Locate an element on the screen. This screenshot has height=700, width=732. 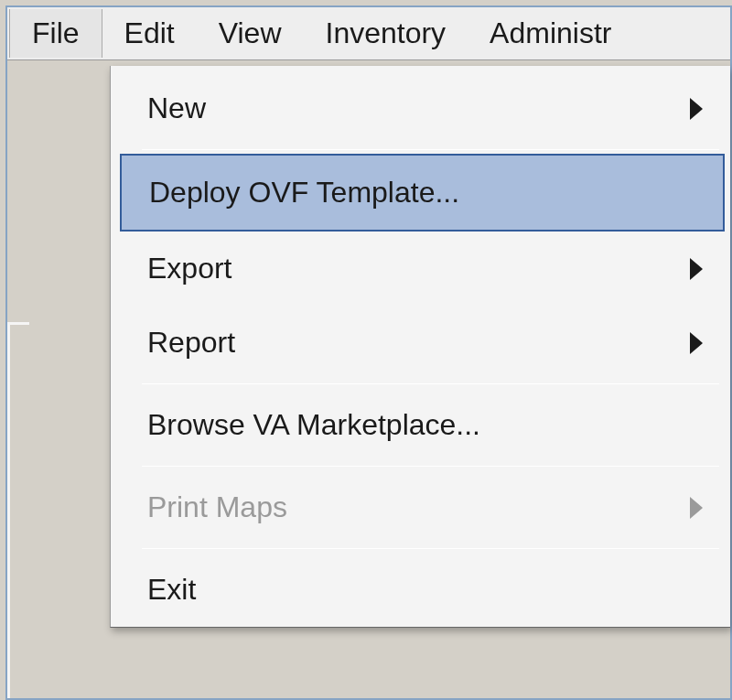
menubar-file: File is located at coordinates (56, 33).